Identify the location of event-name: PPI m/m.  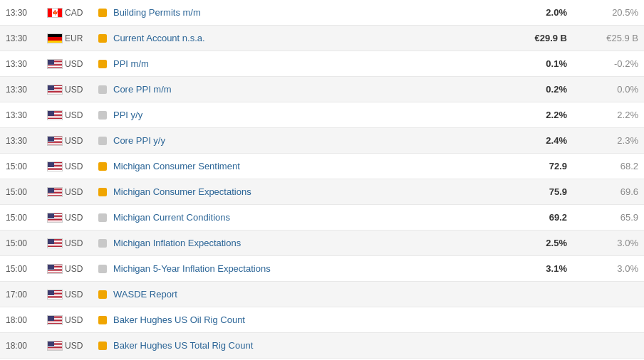
(299, 64).